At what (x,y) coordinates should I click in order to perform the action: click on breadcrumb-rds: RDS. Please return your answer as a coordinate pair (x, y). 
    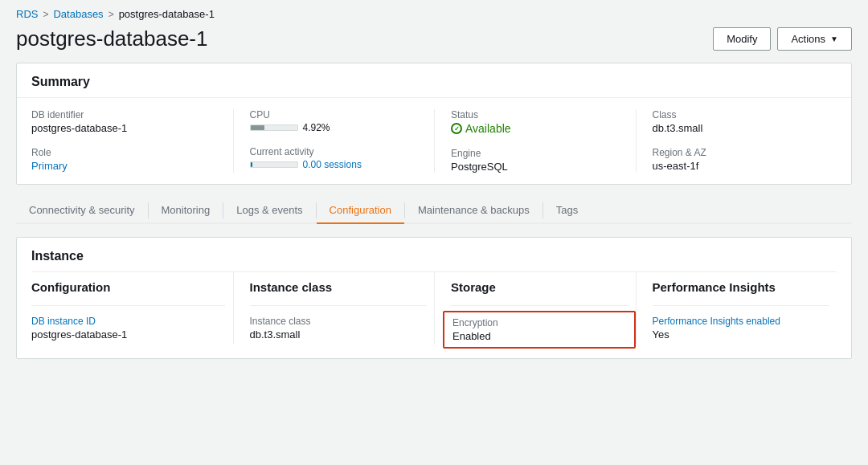
    Looking at the image, I should click on (27, 14).